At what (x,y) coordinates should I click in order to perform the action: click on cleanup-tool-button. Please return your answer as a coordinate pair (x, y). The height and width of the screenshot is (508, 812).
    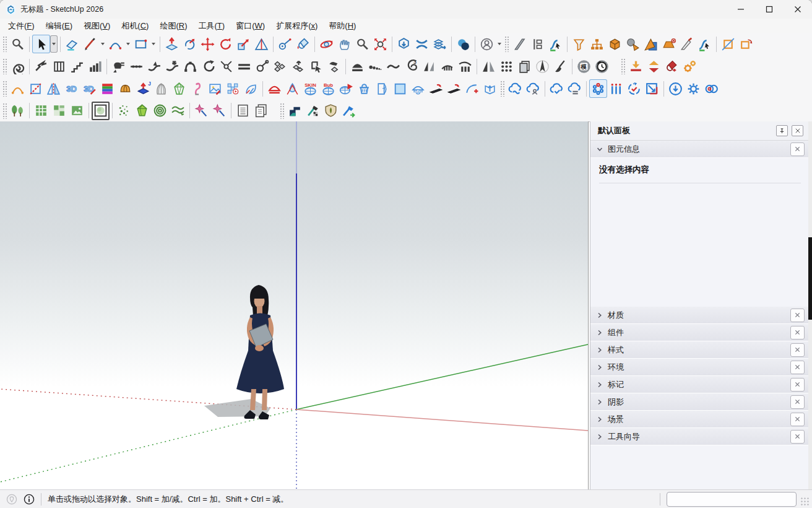
    Looking at the image, I should click on (561, 66).